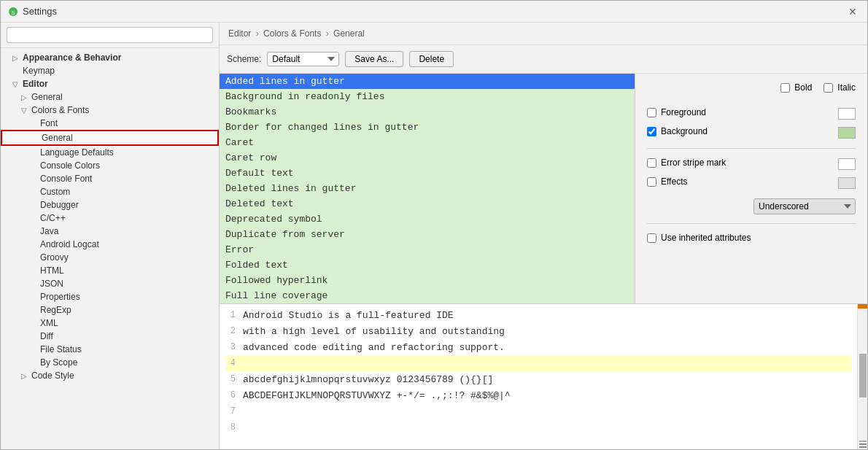  I want to click on use-inherited-row: Use inherited attributes, so click(751, 238).